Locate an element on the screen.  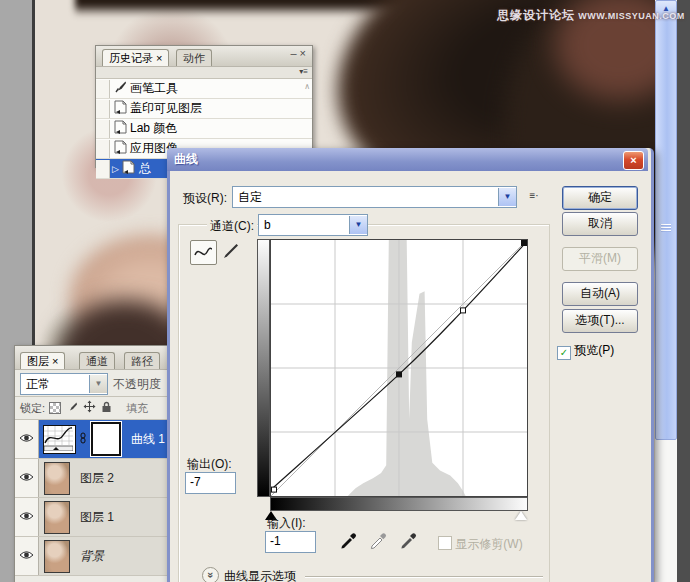
smooth-button: 平滑(M) is located at coordinates (600, 259).